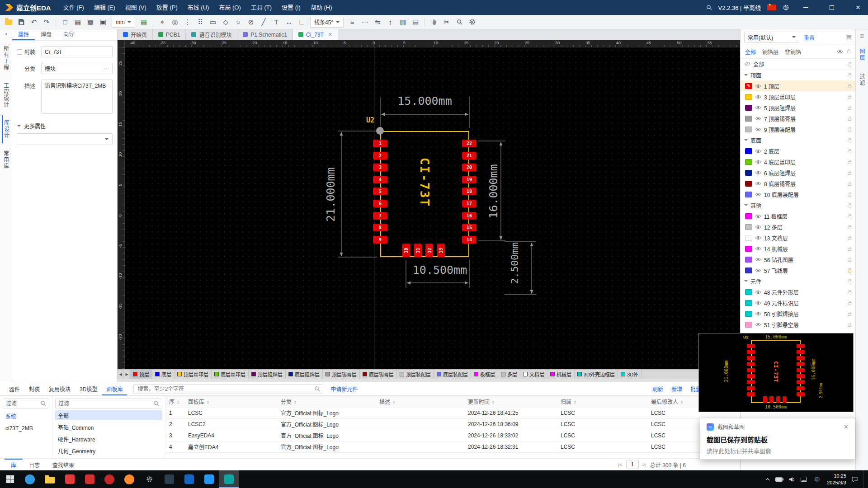 The image size is (868, 488). What do you see at coordinates (175, 401) in the screenshot?
I see `table-header: 序` at bounding box center [175, 401].